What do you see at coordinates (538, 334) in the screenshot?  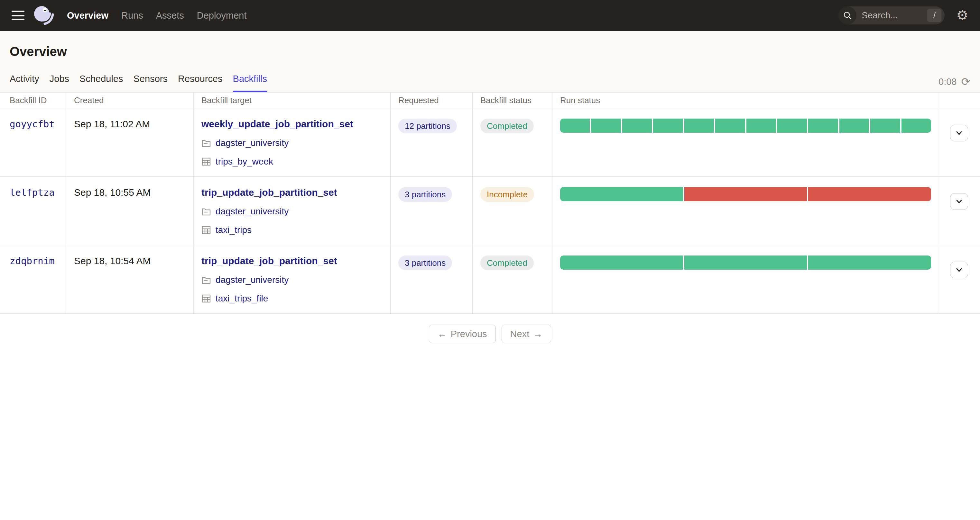 I see `arrow-right-icon: →` at bounding box center [538, 334].